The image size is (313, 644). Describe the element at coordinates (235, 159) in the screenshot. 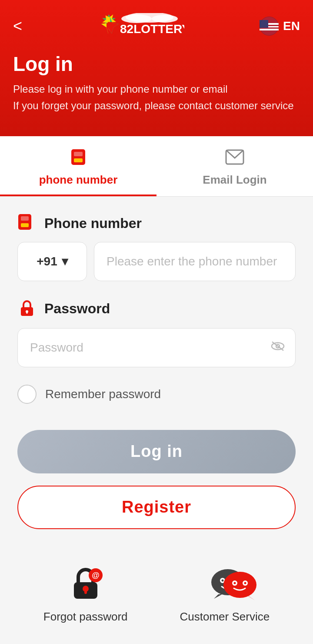

I see `email-tab-icon` at that location.